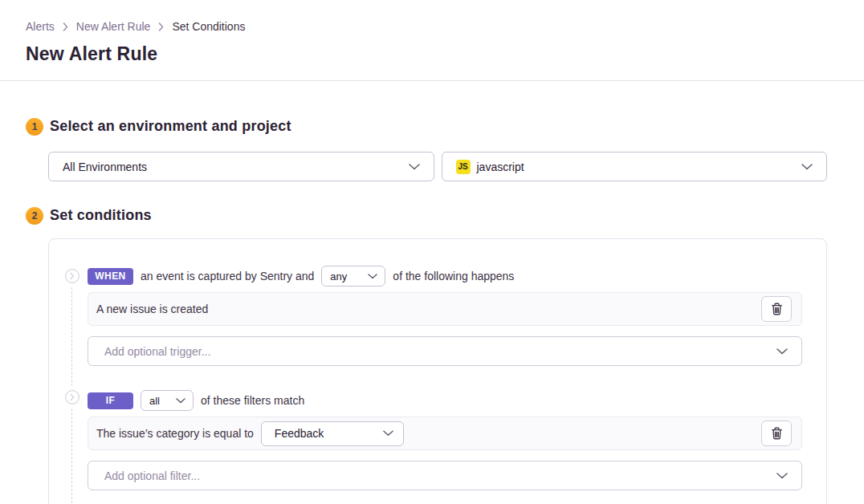  Describe the element at coordinates (463, 167) in the screenshot. I see `javascript-platform-icon: JS` at that location.